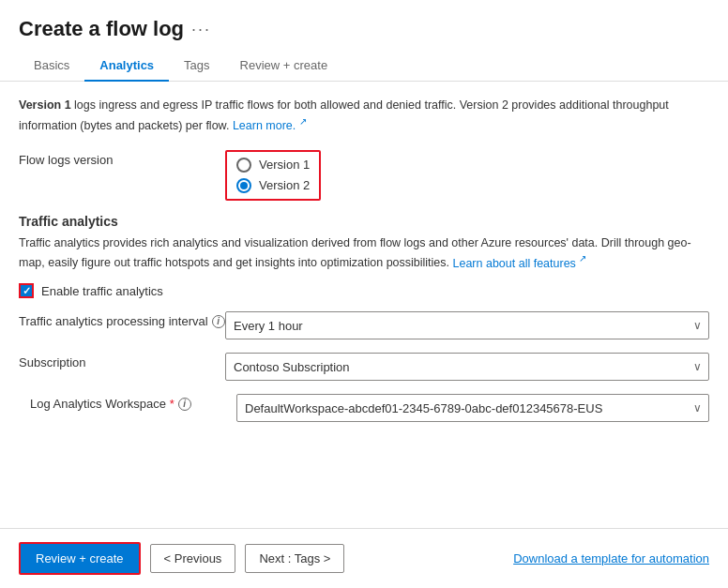 The image size is (728, 588). I want to click on flow-logs-version-label: Flow logs version, so click(122, 158).